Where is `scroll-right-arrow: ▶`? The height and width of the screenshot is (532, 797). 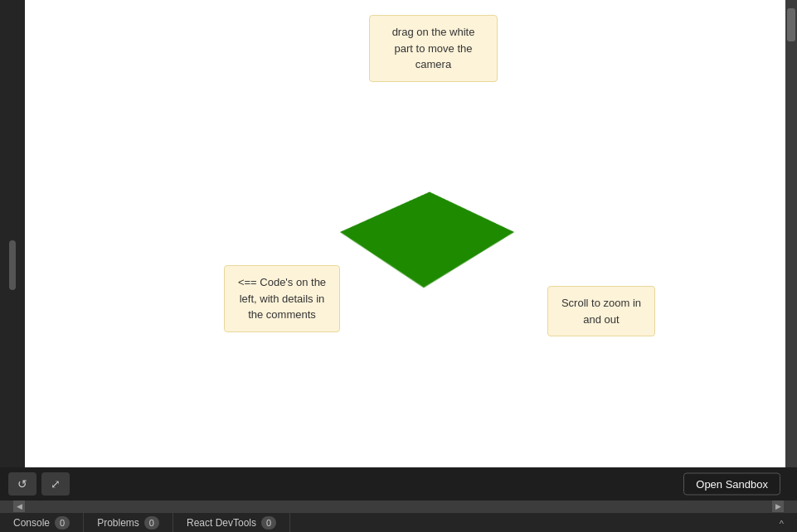
scroll-right-arrow: ▶ is located at coordinates (778, 506).